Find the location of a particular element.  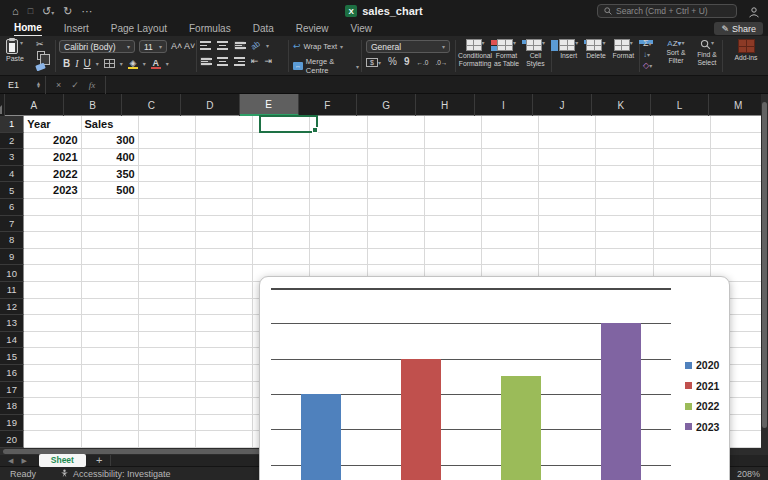

cell-L2 is located at coordinates (682, 142).